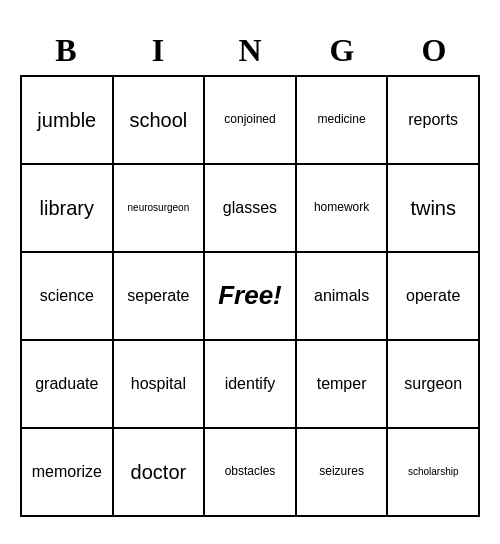  What do you see at coordinates (159, 472) in the screenshot?
I see `cell-text: doctor` at bounding box center [159, 472].